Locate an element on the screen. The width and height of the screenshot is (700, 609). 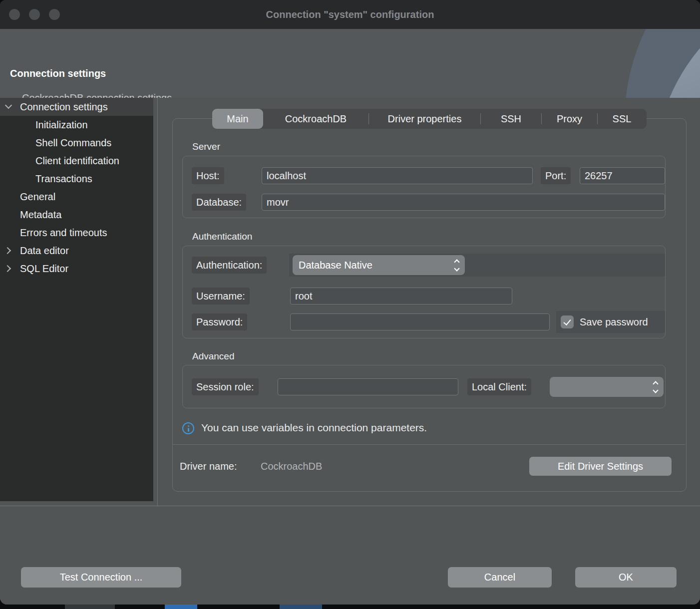
local-client-select is located at coordinates (607, 387).